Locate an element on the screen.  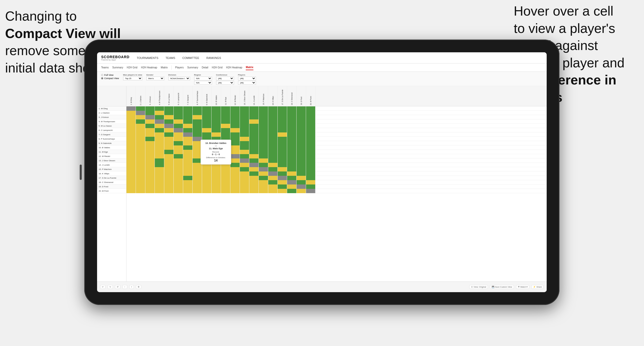
tablet-side-button is located at coordinates (81, 172).